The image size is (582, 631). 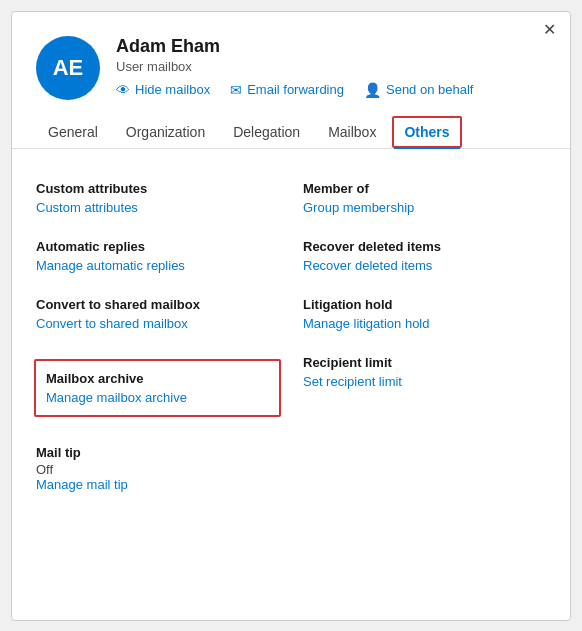 What do you see at coordinates (424, 304) in the screenshot?
I see `litigation-hold-title: Litigation hold` at bounding box center [424, 304].